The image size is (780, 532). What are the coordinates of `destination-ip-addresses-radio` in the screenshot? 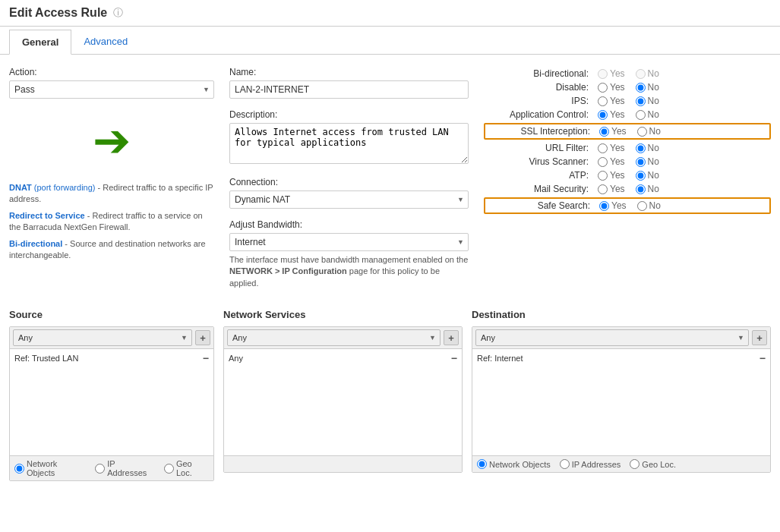 It's located at (565, 464).